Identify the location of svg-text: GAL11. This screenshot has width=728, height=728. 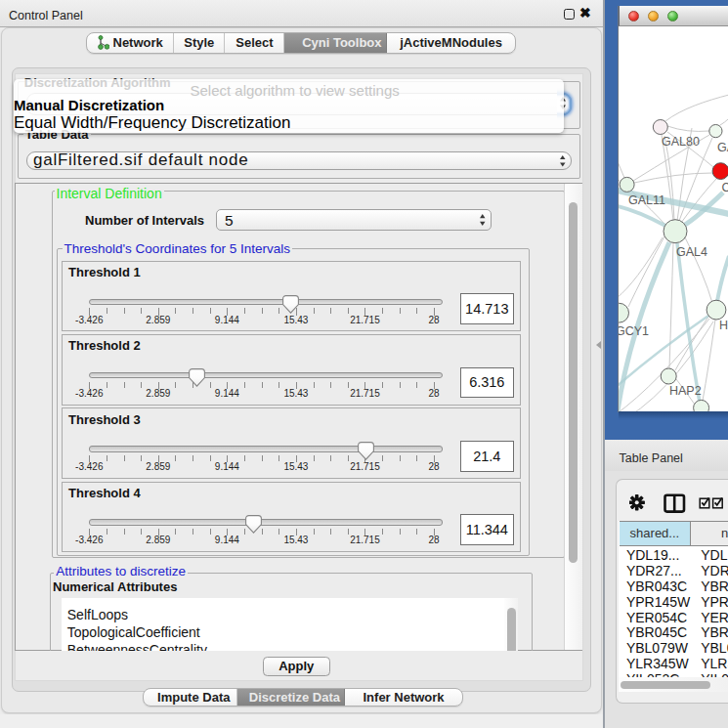
(647, 200).